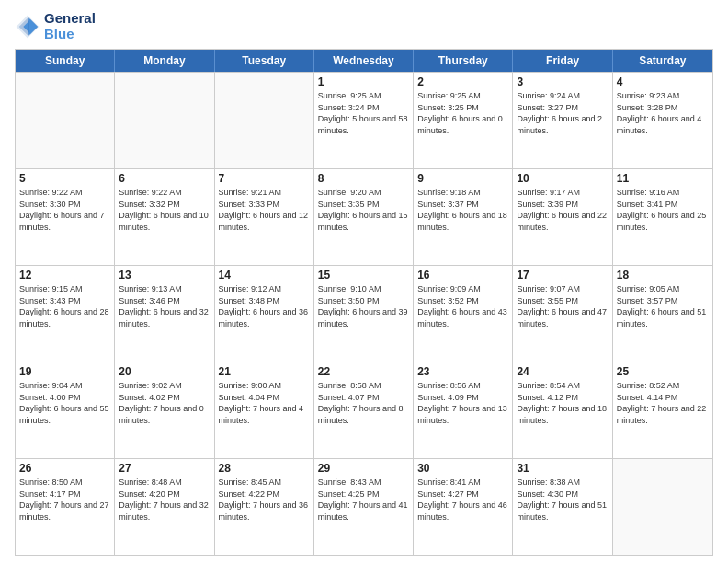 This screenshot has width=728, height=563. Describe the element at coordinates (64, 306) in the screenshot. I see `sun-info: Sunrise: 9:15 AM Sunset: 3:43 PM Dayligh…` at that location.